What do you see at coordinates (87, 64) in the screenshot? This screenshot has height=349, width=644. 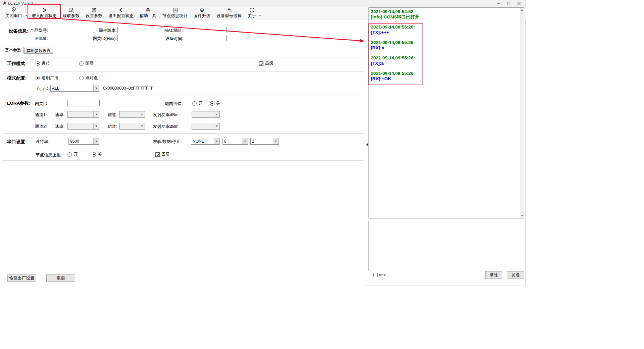 I see `radio-networking-mode: 组网` at bounding box center [87, 64].